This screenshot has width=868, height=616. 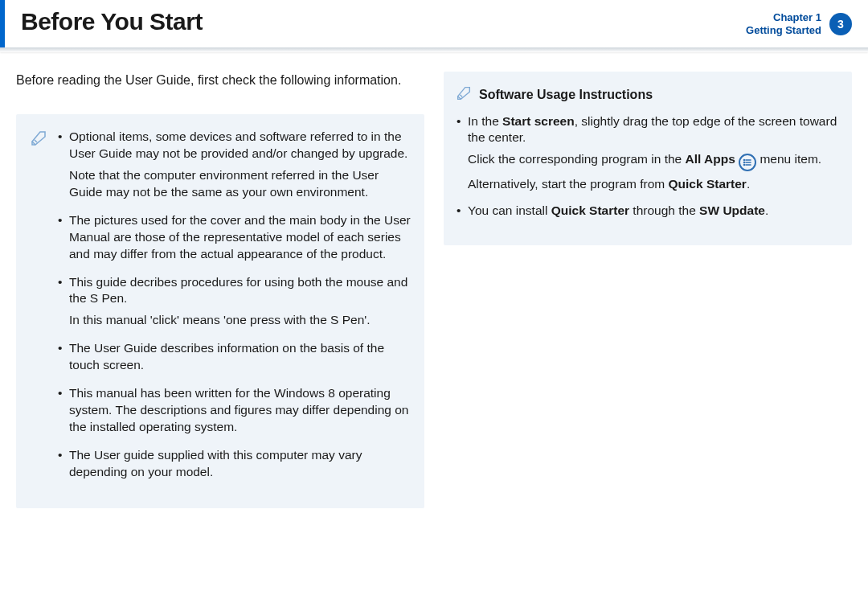 What do you see at coordinates (710, 159) in the screenshot?
I see `bold-text: All Apps` at bounding box center [710, 159].